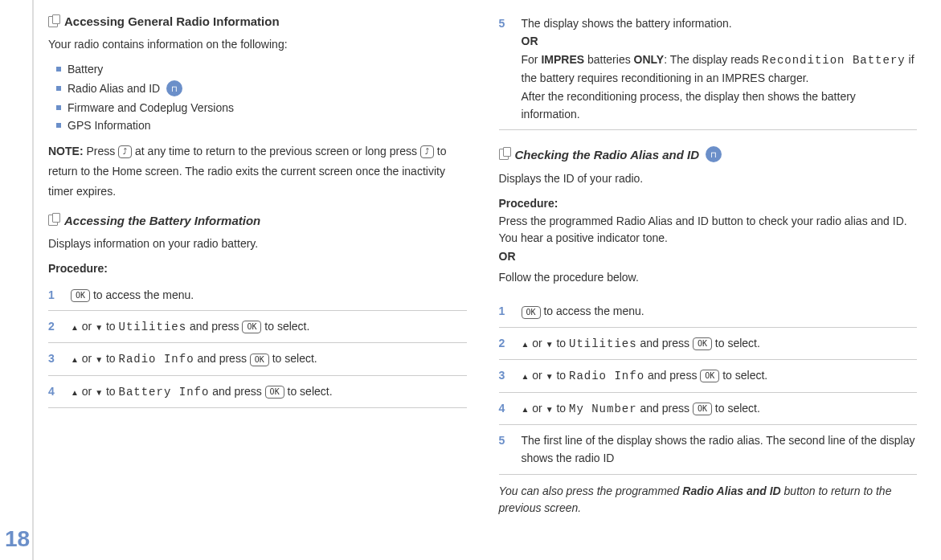 The image size is (941, 560). I want to click on list-item: Battery, so click(262, 69).